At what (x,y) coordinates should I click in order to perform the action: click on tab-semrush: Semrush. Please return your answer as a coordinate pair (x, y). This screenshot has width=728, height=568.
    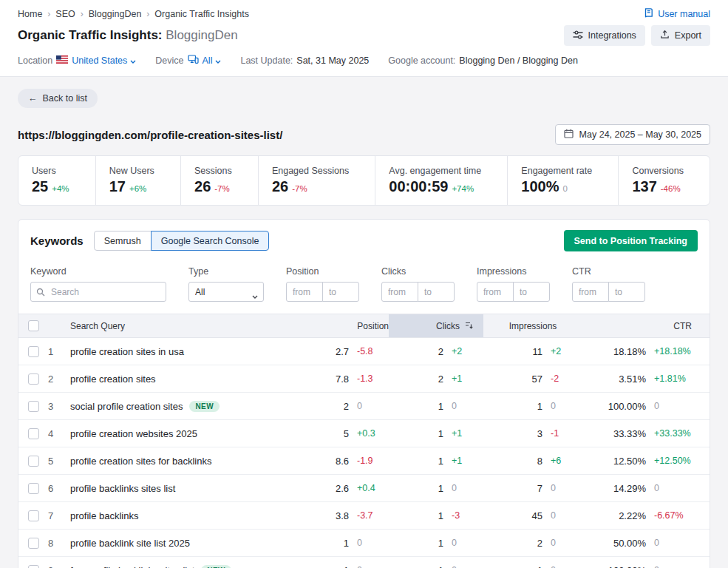
    Looking at the image, I should click on (123, 241).